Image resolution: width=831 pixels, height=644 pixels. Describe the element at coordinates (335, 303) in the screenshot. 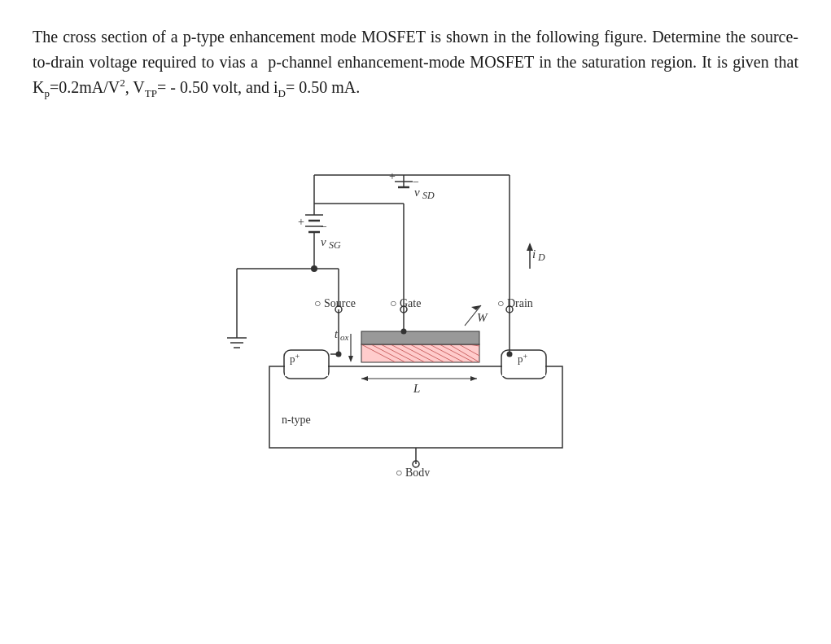

I see `source-label: ○ Source` at that location.